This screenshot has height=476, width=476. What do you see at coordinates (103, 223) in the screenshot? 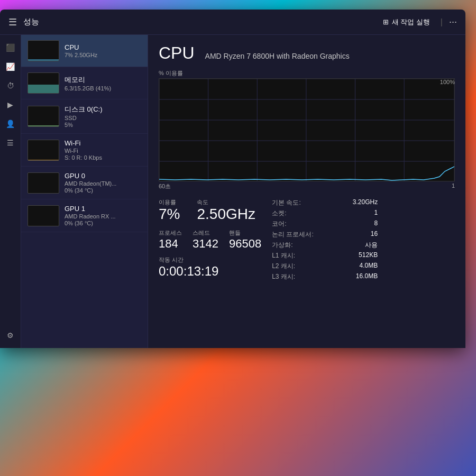
I see `gpu1-sub2: 0% (36 °C)` at bounding box center [103, 223].